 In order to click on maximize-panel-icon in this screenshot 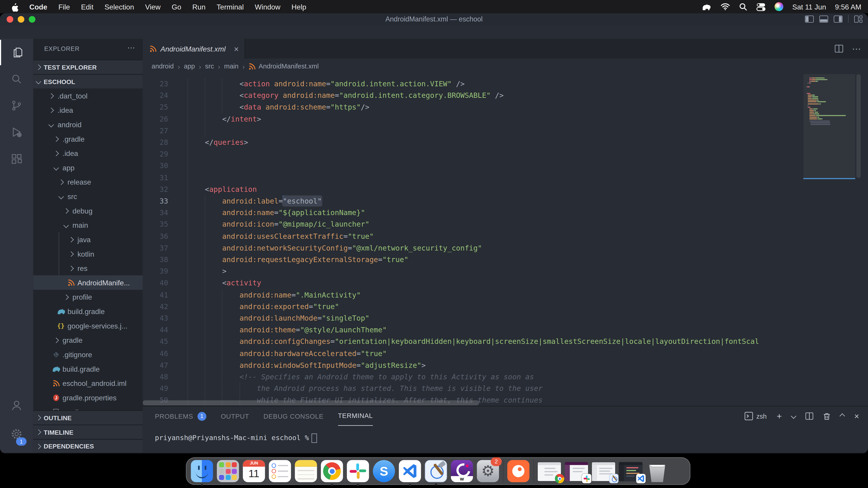, I will do `click(842, 416)`.